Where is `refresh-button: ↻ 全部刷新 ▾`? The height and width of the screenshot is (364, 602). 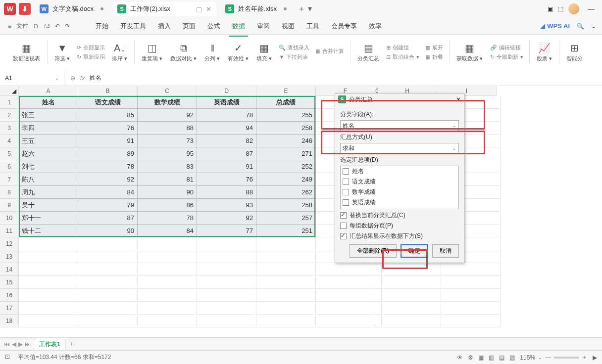
refresh-button: ↻ 全部刷新 ▾ is located at coordinates (507, 57).